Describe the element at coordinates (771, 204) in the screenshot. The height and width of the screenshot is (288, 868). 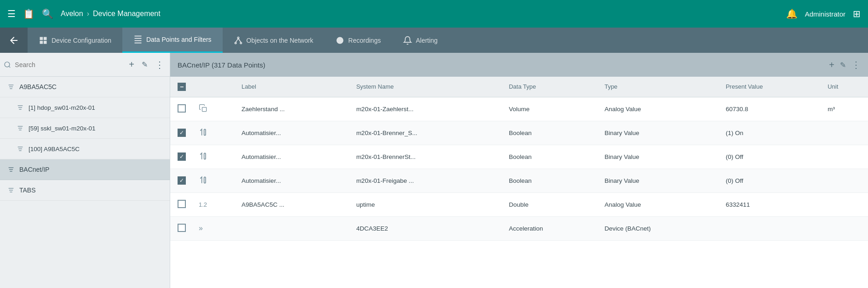
I see `cell-present-value: 6332411` at that location.